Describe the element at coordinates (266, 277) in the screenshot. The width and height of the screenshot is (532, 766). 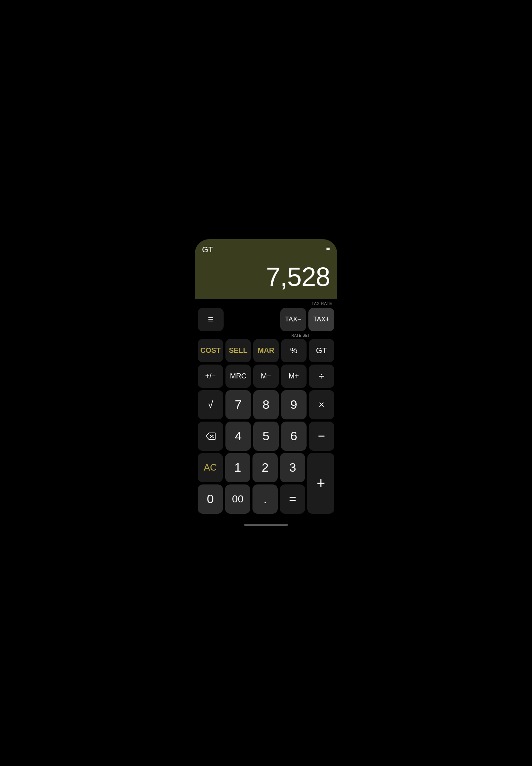
I see `display-value: 7,528` at that location.